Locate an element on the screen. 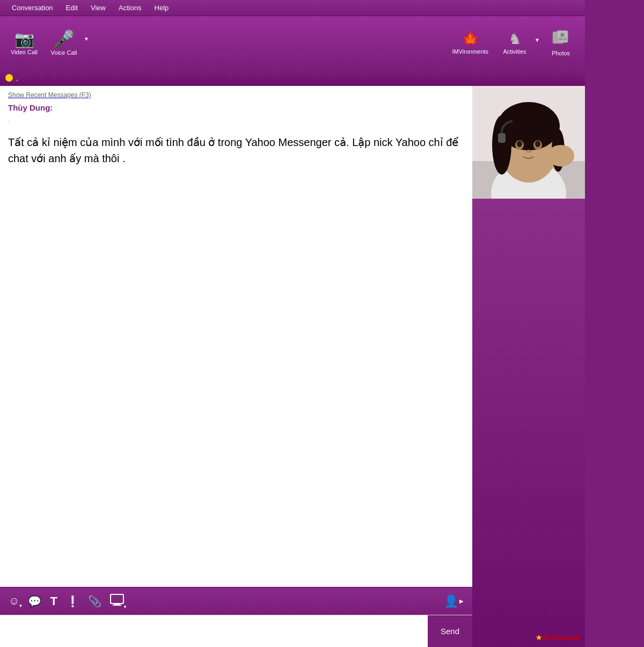 Image resolution: width=644 pixels, height=647 pixels. toolbar: 📷 Video Call 🎤 Voice Call ▼ 🍁 IMVironmen… is located at coordinates (292, 43).